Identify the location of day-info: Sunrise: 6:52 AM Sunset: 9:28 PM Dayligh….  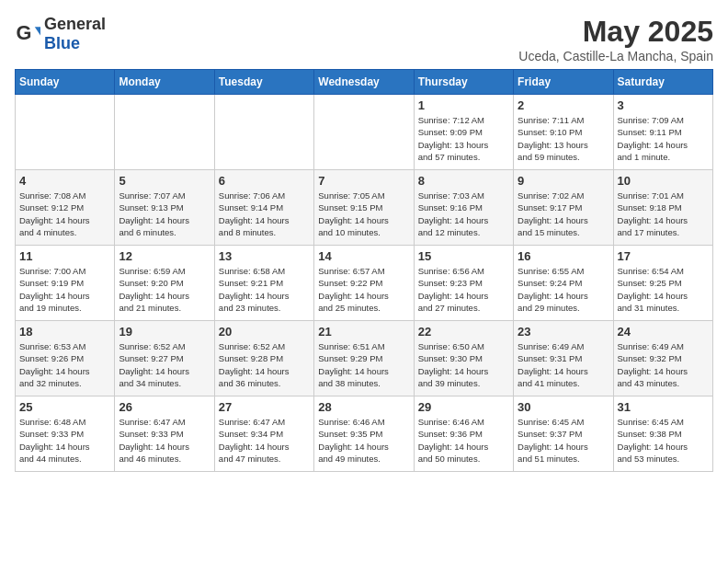
(265, 364).